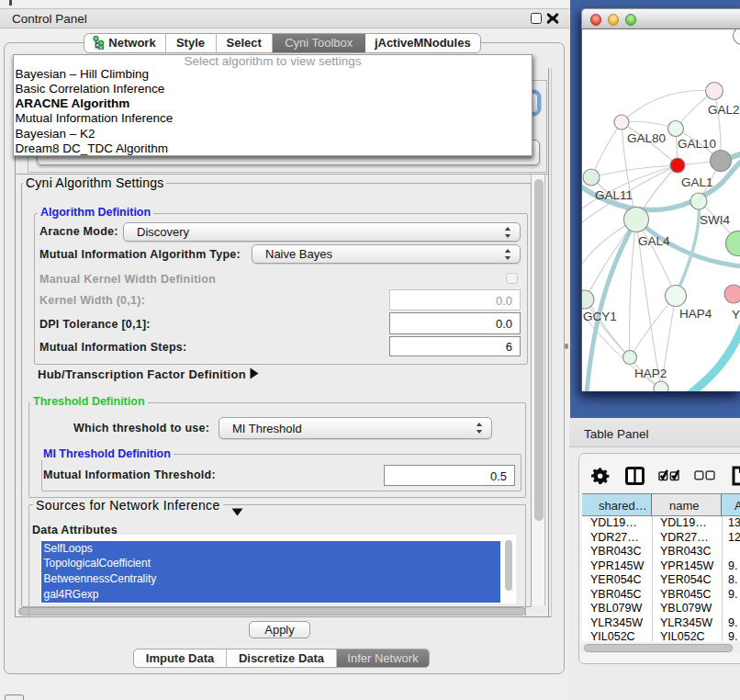 Image resolution: width=740 pixels, height=700 pixels. Describe the element at coordinates (646, 138) in the screenshot. I see `svg-text: GAL80` at that location.